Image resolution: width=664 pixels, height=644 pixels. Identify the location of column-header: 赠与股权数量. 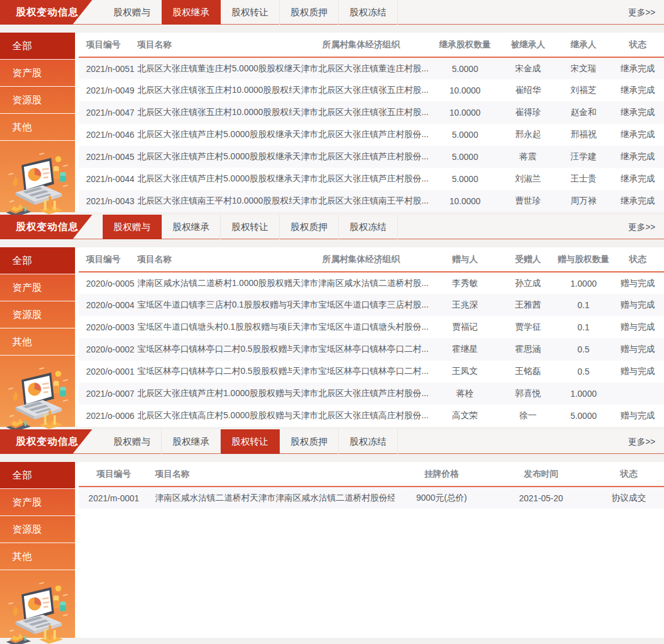
(583, 260).